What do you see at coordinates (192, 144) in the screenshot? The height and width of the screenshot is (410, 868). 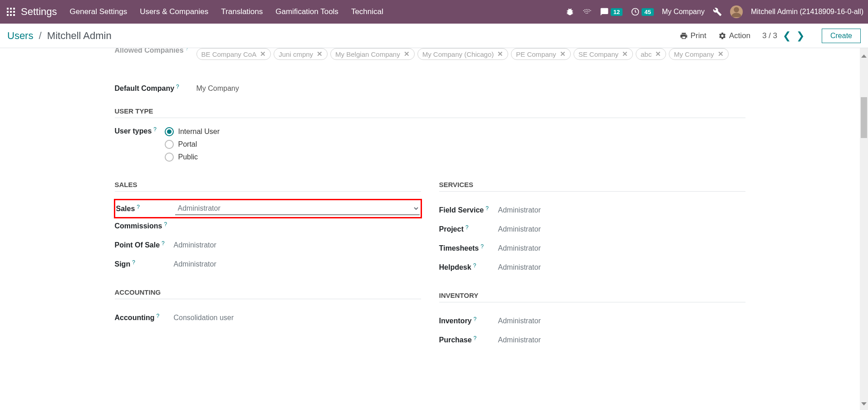 I see `user-type-option: Portal` at bounding box center [192, 144].